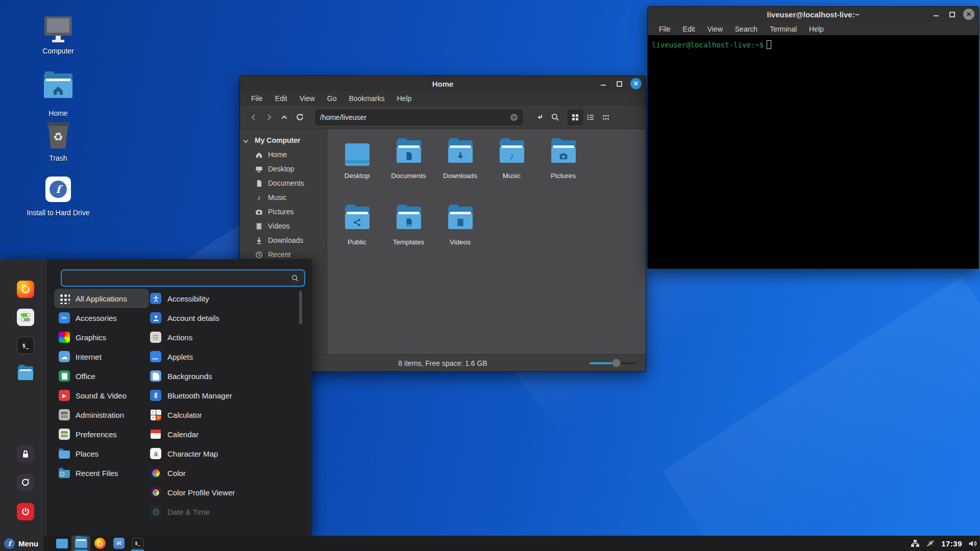 Image resolution: width=980 pixels, height=551 pixels. What do you see at coordinates (408, 236) in the screenshot?
I see `folder-templates: Templates` at bounding box center [408, 236].